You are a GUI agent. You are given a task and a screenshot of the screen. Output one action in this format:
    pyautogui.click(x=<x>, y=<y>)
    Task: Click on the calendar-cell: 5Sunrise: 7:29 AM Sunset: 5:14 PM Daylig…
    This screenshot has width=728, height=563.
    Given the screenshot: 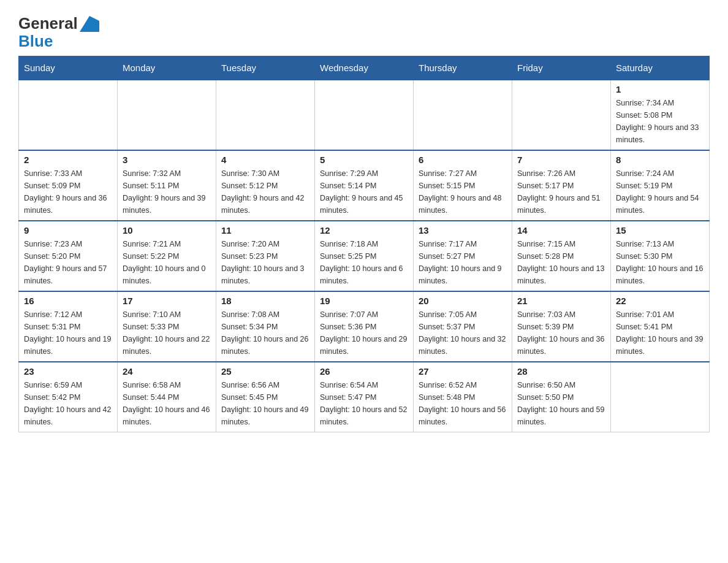 What is the action you would take?
    pyautogui.click(x=364, y=185)
    